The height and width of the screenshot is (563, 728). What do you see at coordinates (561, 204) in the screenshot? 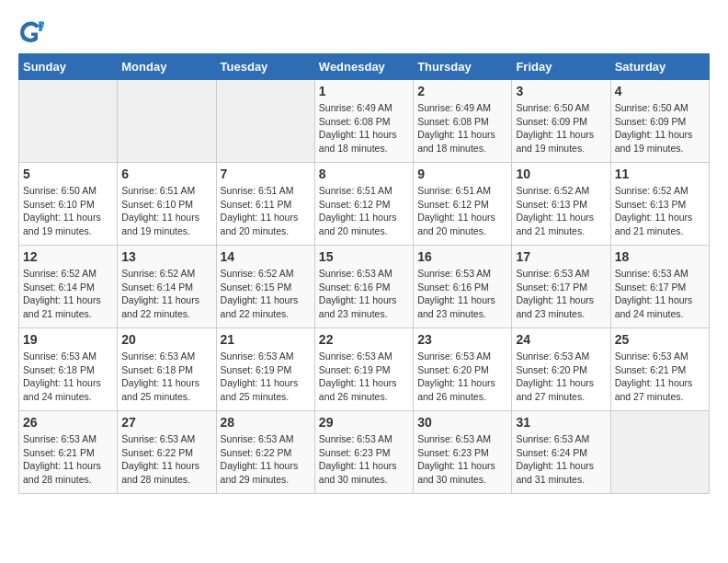
I see `calendar-cell: 10Sunrise: 6:52 AM Sunset: 6:13 PM Dayli…` at bounding box center [561, 204].